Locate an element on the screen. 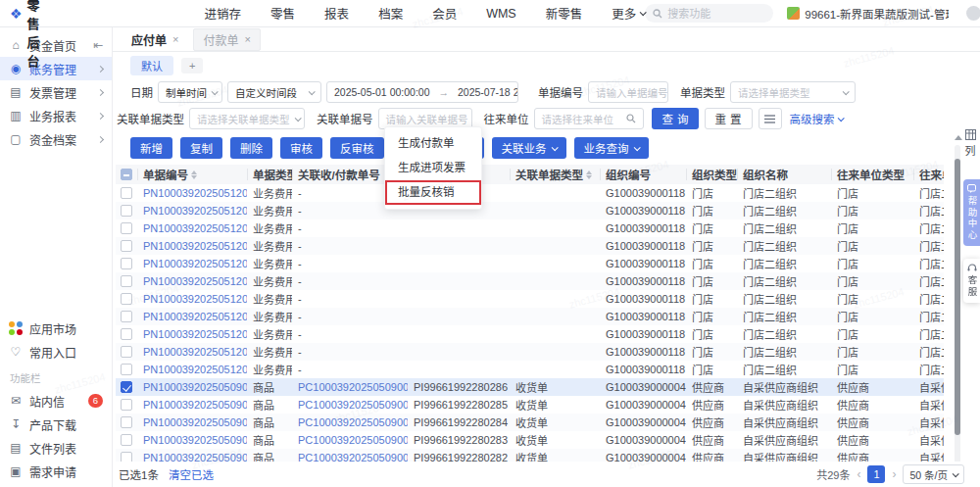  add-view-button: + is located at coordinates (192, 66).